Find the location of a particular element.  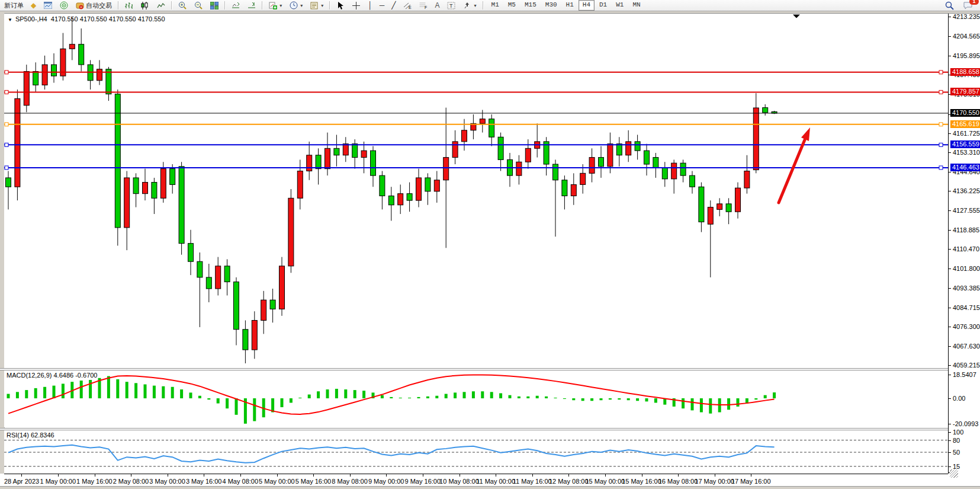

auto-trading-button: 自动交易 is located at coordinates (94, 6).